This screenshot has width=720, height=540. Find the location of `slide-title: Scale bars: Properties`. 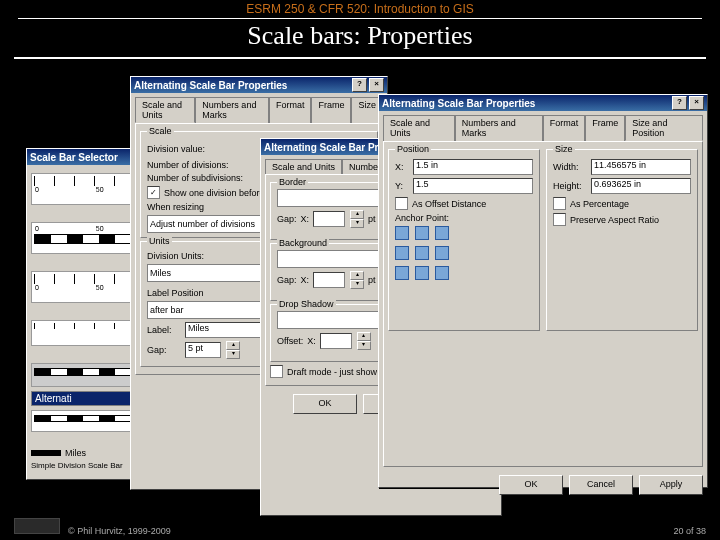

slide-title: Scale bars: Properties is located at coordinates (360, 36).